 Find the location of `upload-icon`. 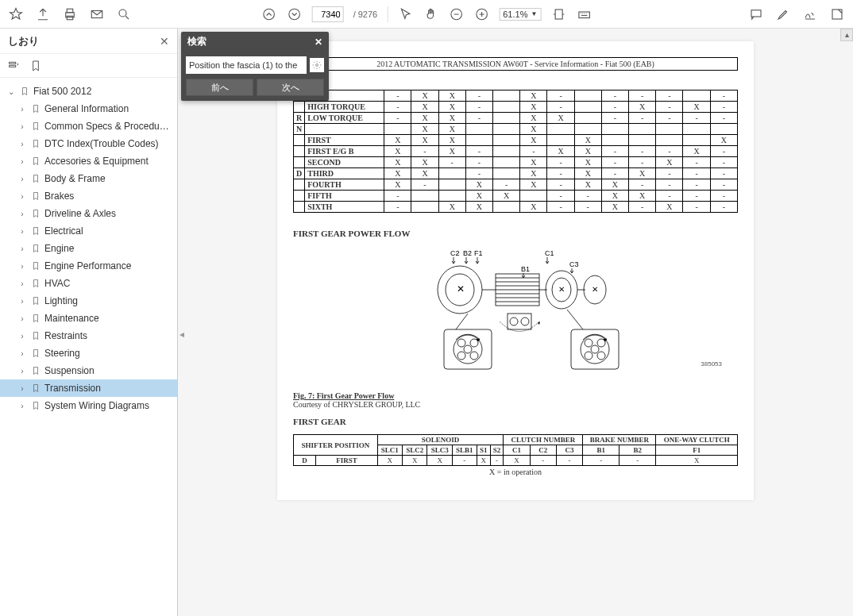

upload-icon is located at coordinates (43, 14).